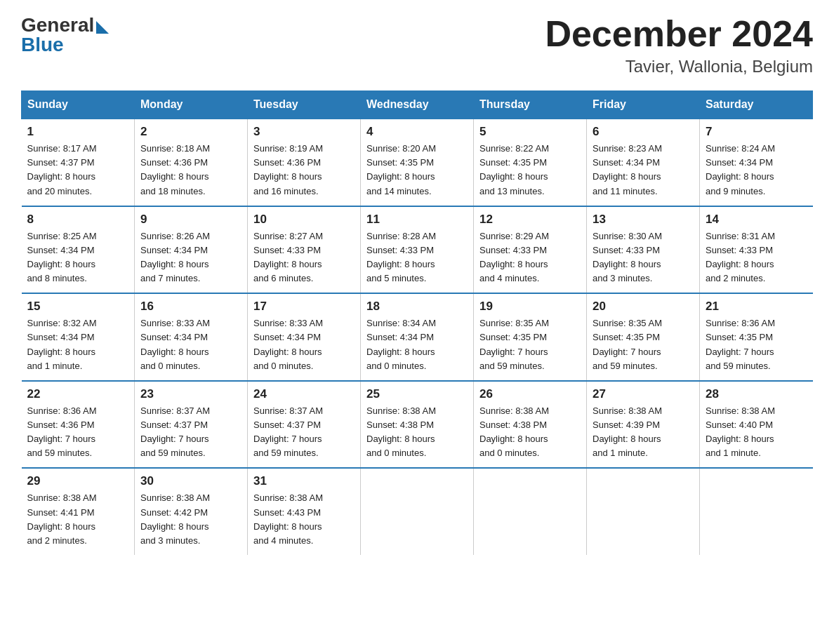  What do you see at coordinates (757, 337) in the screenshot?
I see `calendar-cell: 21Sunrise: 8:36 AM Sunset: 4:35 PM Dayli…` at bounding box center [757, 337].